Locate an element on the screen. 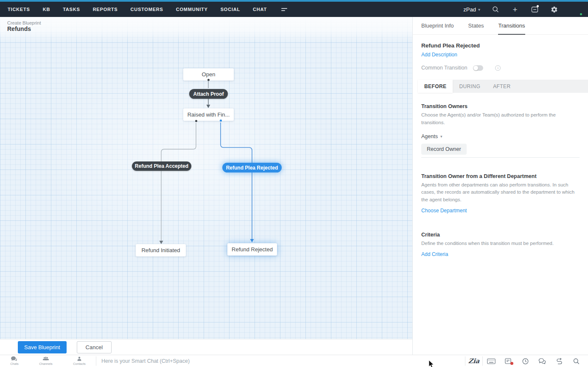 This screenshot has width=588, height=367. top-navbar: TICKETS KB TASKS REPORTS CUSTOMERS COMMU… is located at coordinates (294, 9).